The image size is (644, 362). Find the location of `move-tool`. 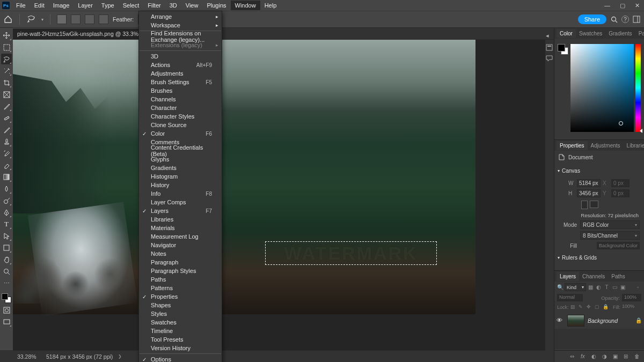

move-tool is located at coordinates (6, 35).